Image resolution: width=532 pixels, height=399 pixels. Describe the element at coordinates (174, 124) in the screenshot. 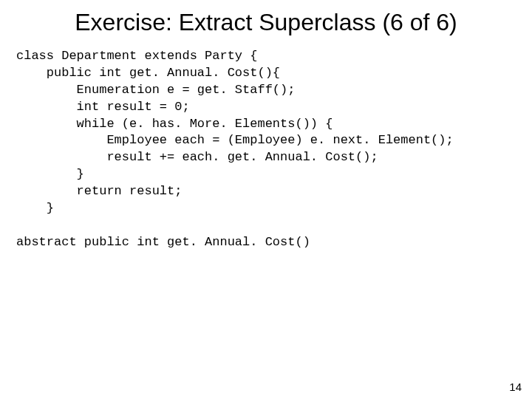

I see `code-line: while (e. has. More. Elements()) {` at that location.